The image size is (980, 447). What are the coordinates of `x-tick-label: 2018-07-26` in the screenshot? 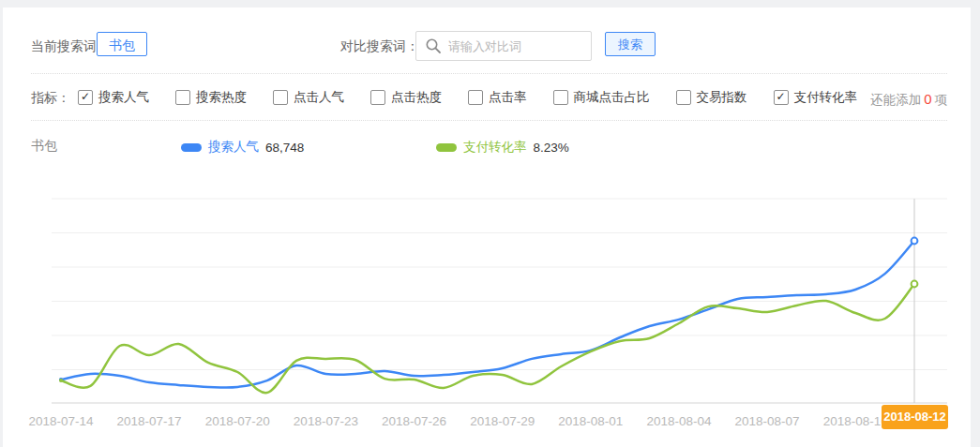 It's located at (415, 422).